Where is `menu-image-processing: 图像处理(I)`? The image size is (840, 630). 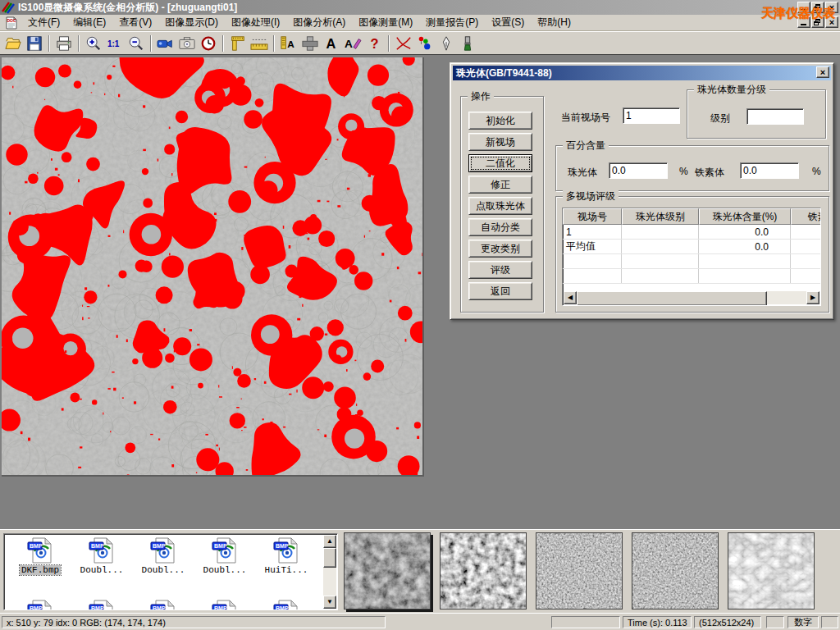 menu-image-processing: 图像处理(I) is located at coordinates (256, 23).